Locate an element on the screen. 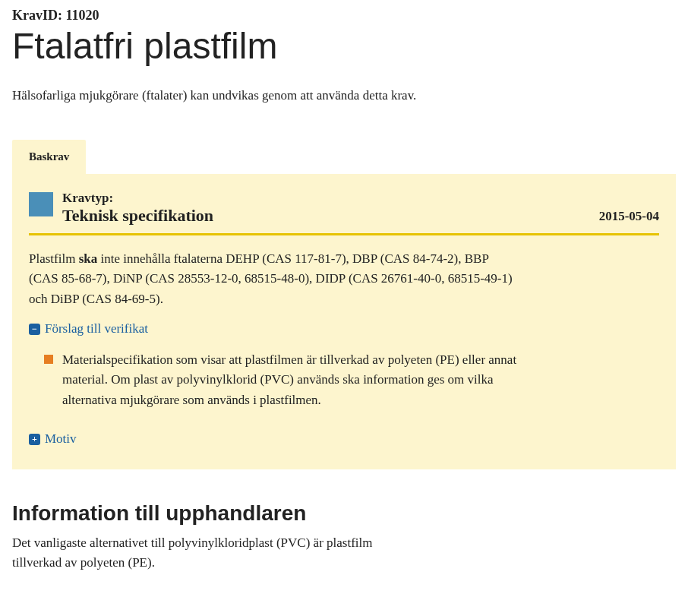  header-text-group: Kravtyp: Teknisk specifikation is located at coordinates (327, 208).